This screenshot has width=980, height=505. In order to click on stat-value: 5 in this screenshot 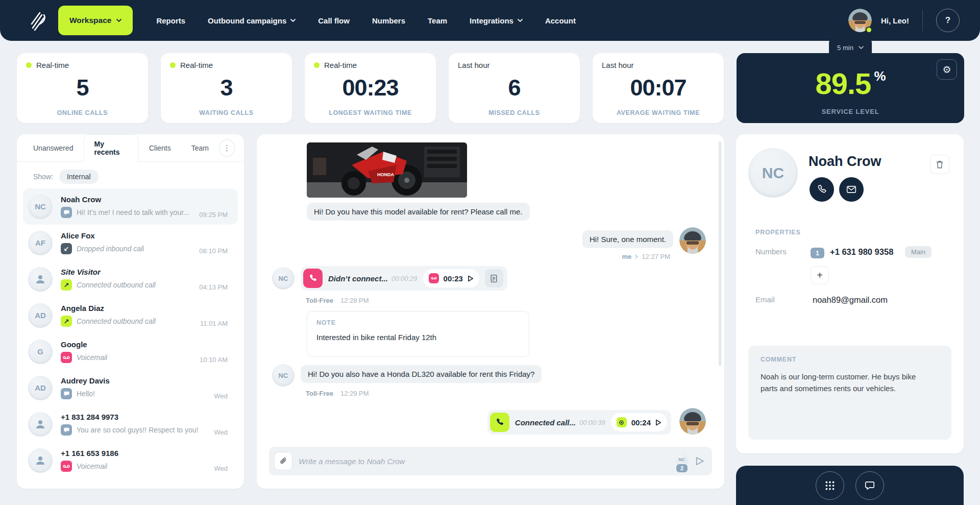, I will do `click(83, 88)`.